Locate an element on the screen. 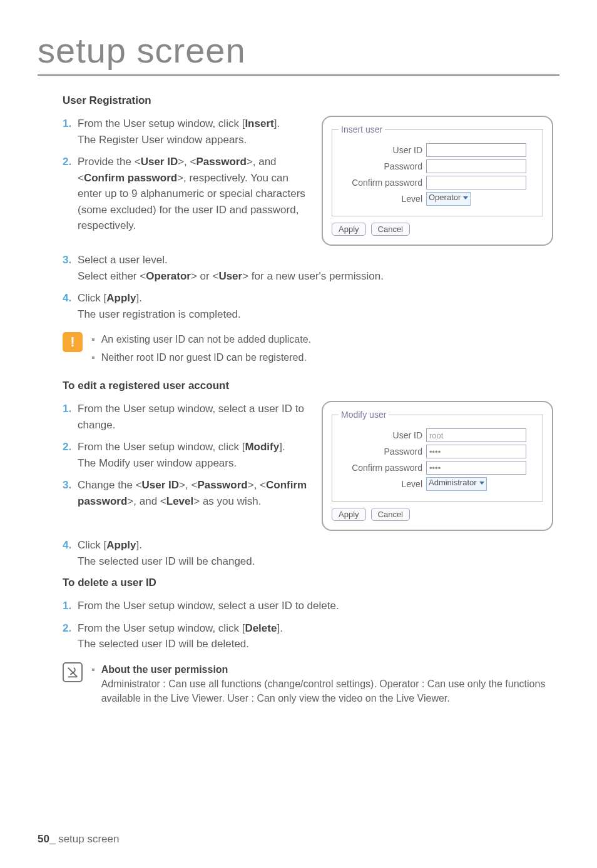 This screenshot has width=597, height=868. select-level: Operator is located at coordinates (448, 199).